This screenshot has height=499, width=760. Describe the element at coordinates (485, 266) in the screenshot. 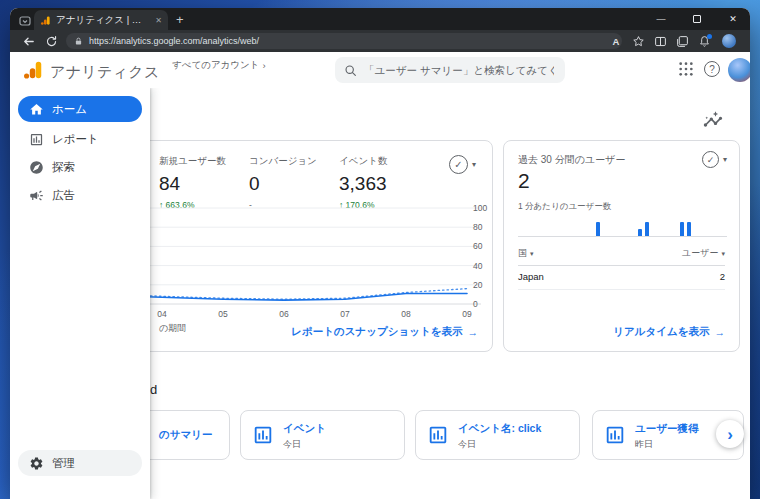

I see `y-tick: 40` at that location.